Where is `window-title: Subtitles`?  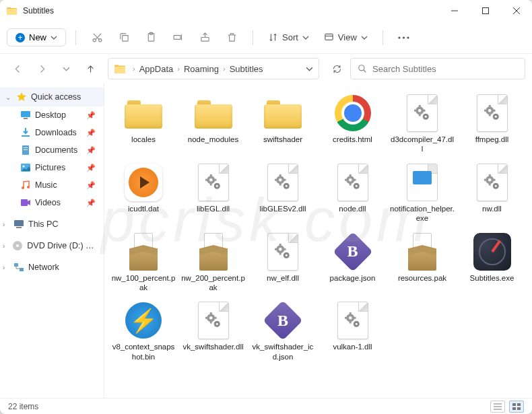
window-title: Subtitles is located at coordinates (231, 11).